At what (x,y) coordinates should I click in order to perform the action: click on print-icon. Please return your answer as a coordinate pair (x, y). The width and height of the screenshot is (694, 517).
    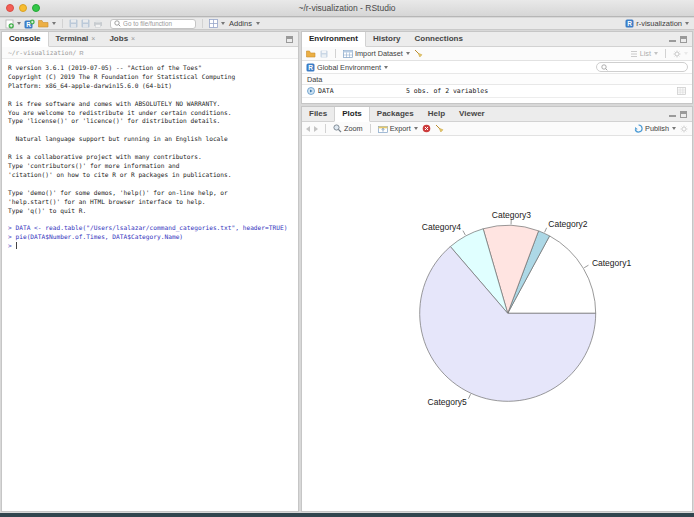
    Looking at the image, I should click on (98, 24).